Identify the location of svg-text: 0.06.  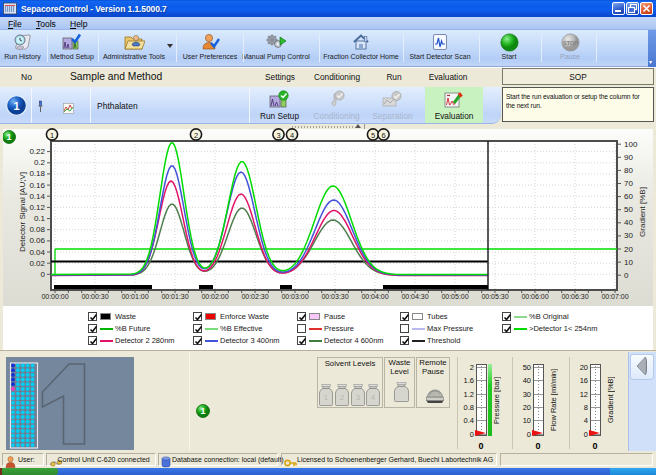
(37, 240).